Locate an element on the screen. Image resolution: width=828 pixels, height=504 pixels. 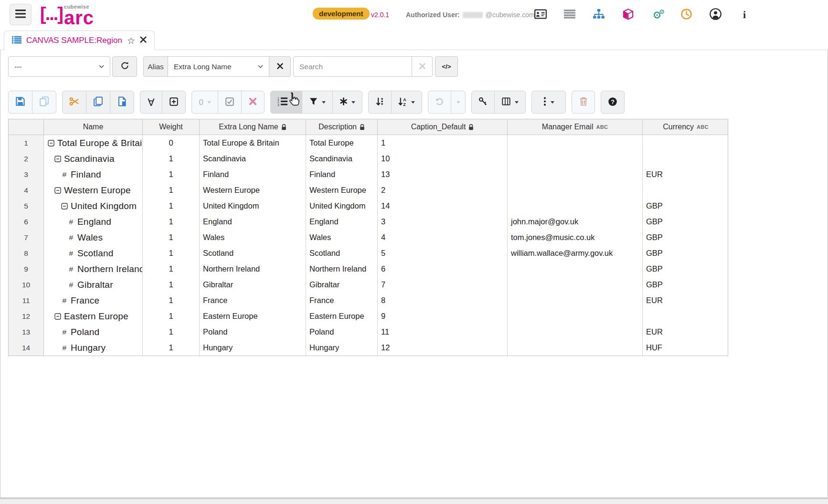
sort-alpha-dropdown: AZ is located at coordinates (407, 102).